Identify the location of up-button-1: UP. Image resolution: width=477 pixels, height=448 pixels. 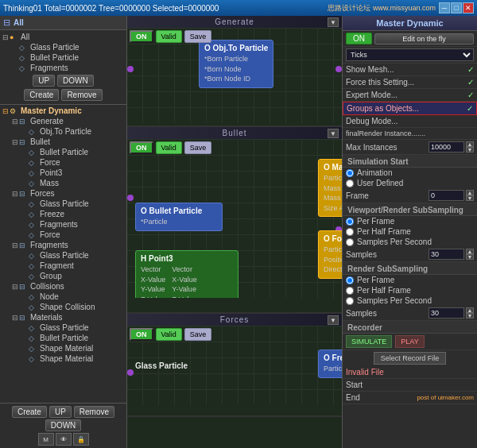
(44, 81).